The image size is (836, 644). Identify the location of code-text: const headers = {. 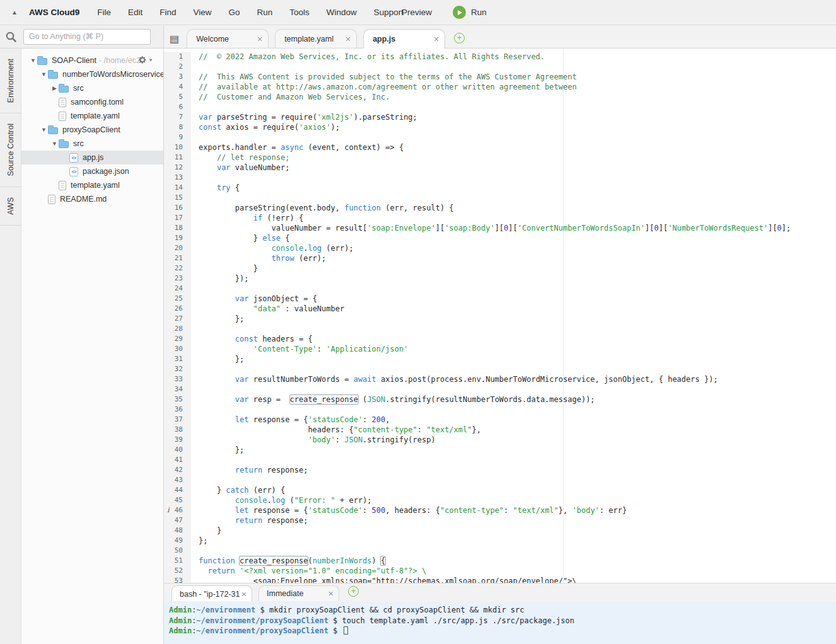
(252, 339).